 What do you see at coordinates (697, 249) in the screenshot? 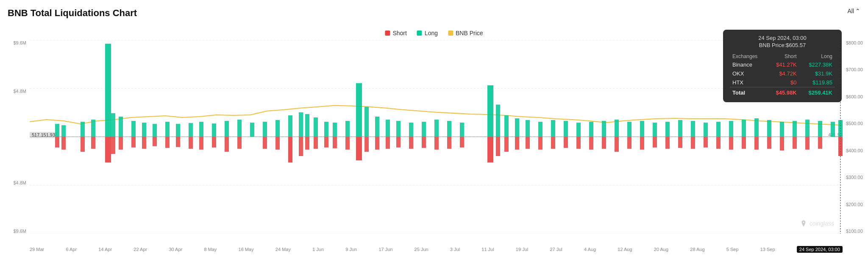
I see `x-label: 28 Aug` at bounding box center [697, 249].